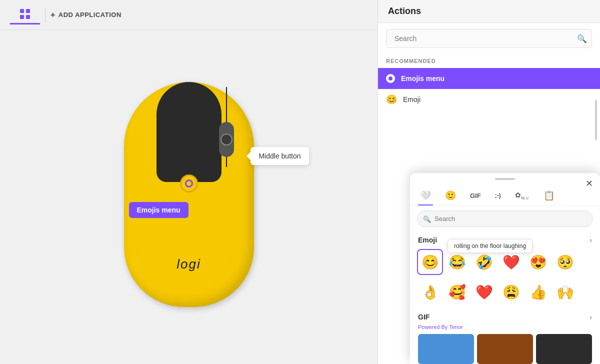  Describe the element at coordinates (538, 292) in the screenshot. I see `emoji-cell-11: 👍` at that location.